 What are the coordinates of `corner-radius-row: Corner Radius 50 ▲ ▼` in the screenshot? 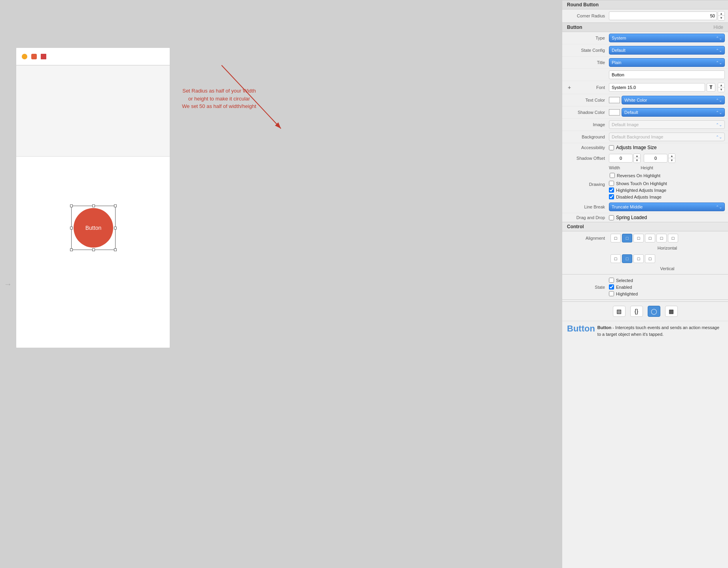 It's located at (645, 16).